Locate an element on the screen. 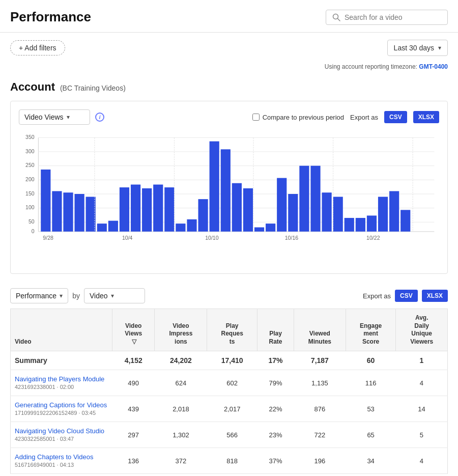  xlsx-export-button: XLSX is located at coordinates (426, 117).